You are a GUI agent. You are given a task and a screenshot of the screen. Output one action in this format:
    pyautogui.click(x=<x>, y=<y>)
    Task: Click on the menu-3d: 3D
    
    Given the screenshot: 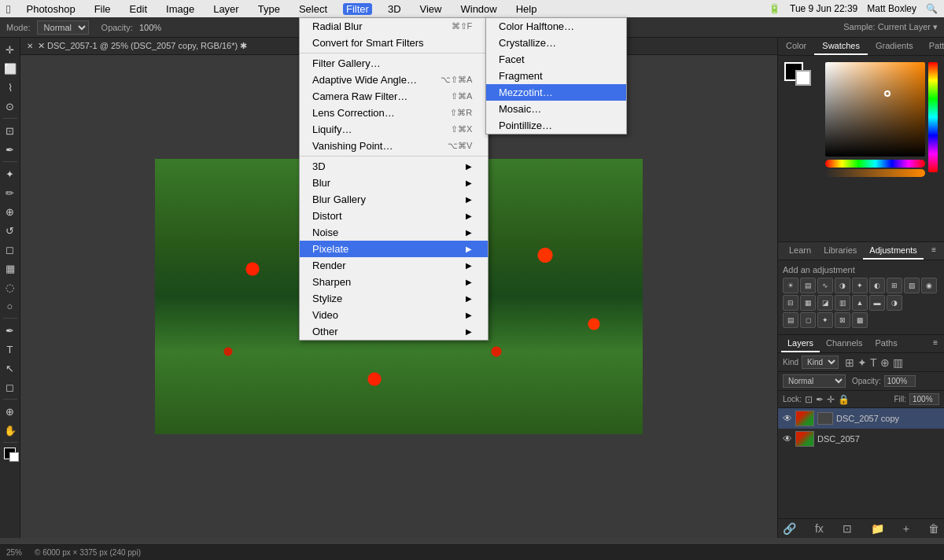 What is the action you would take?
    pyautogui.click(x=395, y=9)
    